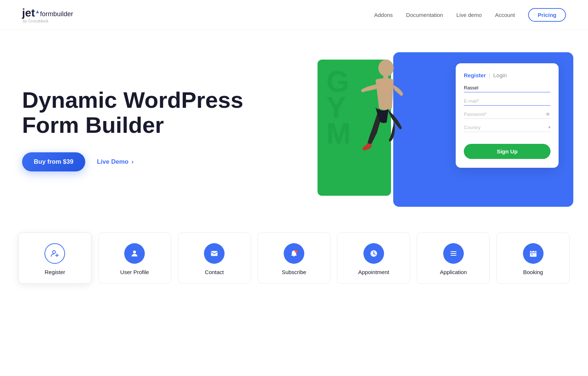  I want to click on email-field-wrapper, so click(507, 101).